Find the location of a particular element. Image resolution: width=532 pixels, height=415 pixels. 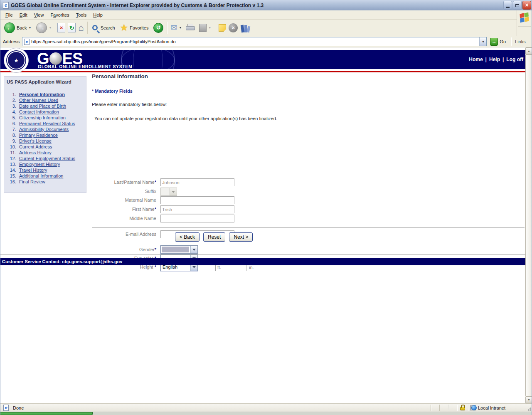

nav-home-link: Home is located at coordinates (475, 59).